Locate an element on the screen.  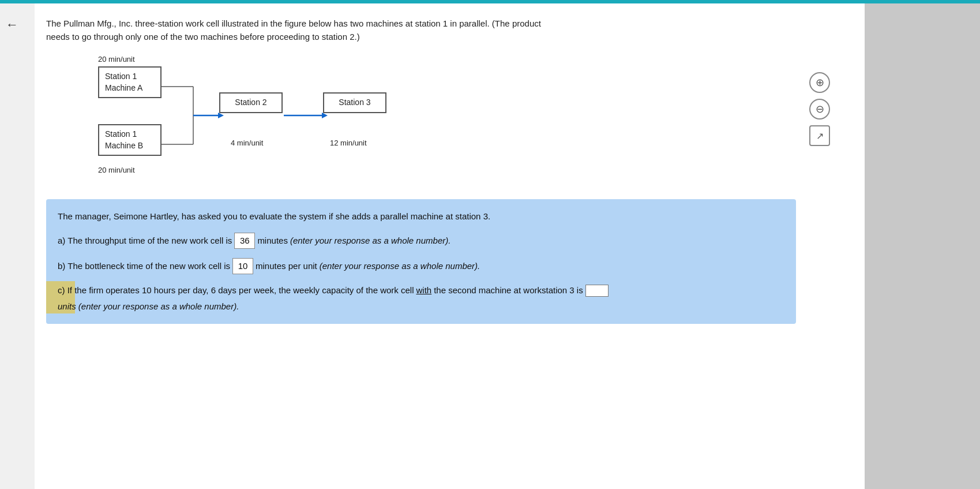
zoom-in-icon: ⊕ is located at coordinates (820, 83).